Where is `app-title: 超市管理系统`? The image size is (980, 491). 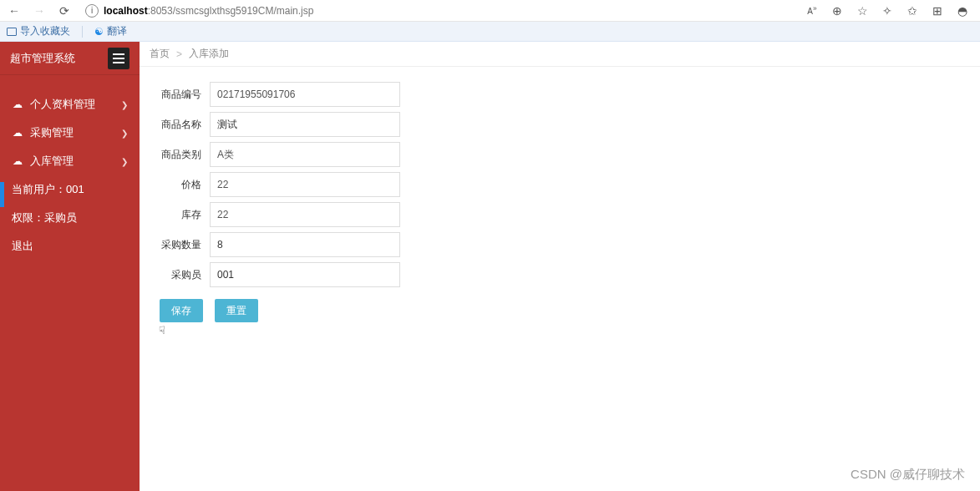
app-title: 超市管理系统 is located at coordinates (43, 58).